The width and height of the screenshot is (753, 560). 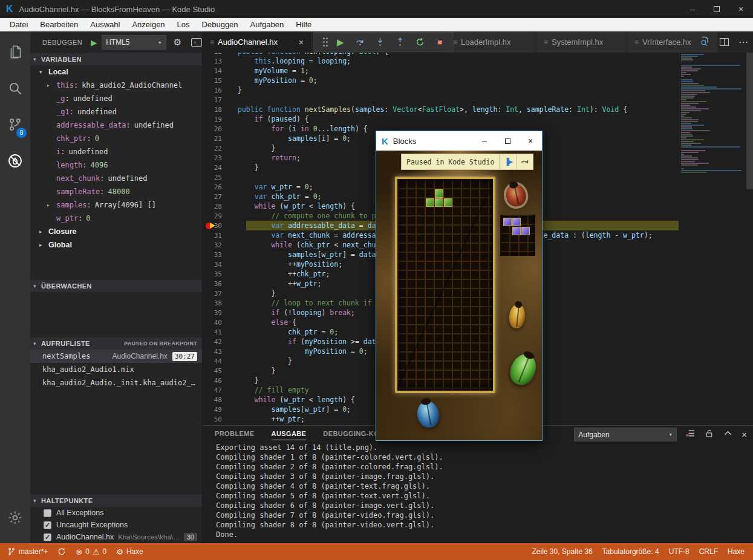 I want to click on menu-item-anzeigen: Anzeigen, so click(x=148, y=24).